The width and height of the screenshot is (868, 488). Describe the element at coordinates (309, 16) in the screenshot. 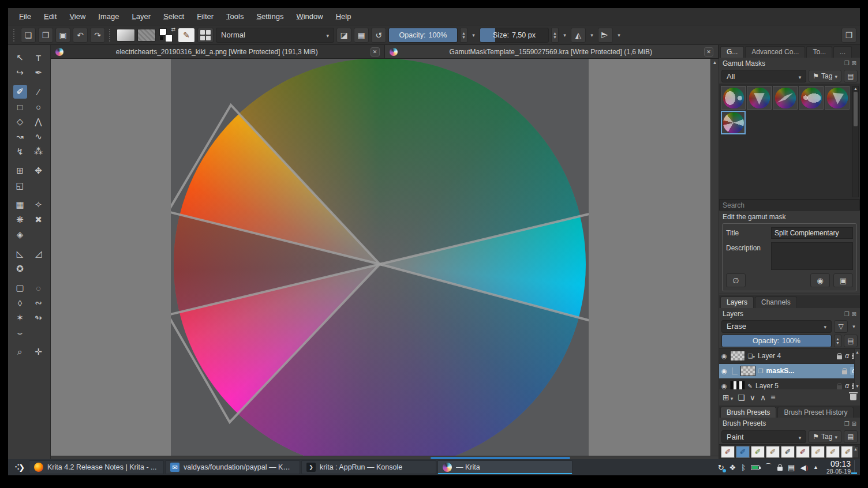

I see `menu-window: Window` at that location.